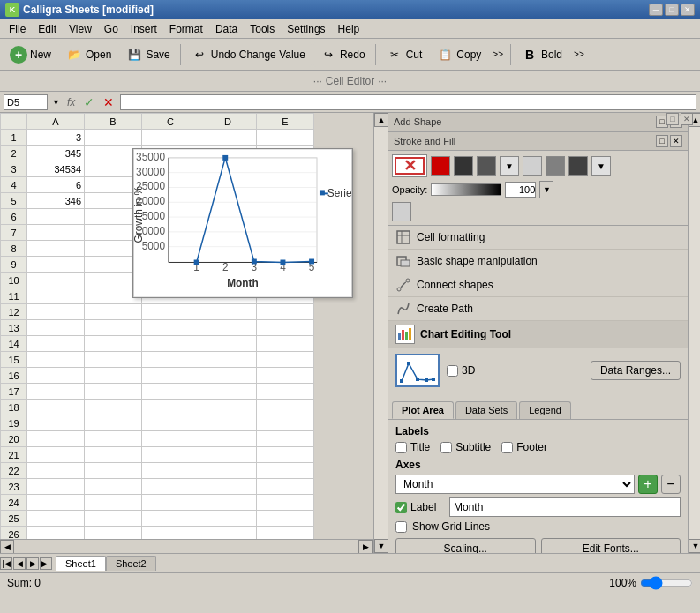 The image size is (700, 613). Describe the element at coordinates (144, 29) in the screenshot. I see `menu-insert: Insert` at that location.